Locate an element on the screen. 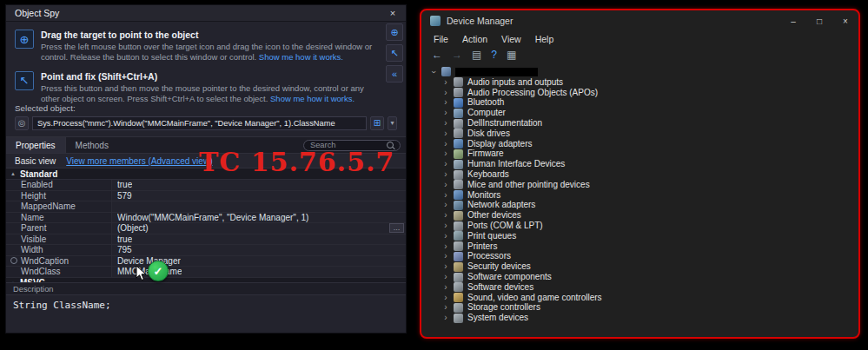 This screenshot has width=868, height=350. group-standard: ▲ Standard is located at coordinates (206, 174).